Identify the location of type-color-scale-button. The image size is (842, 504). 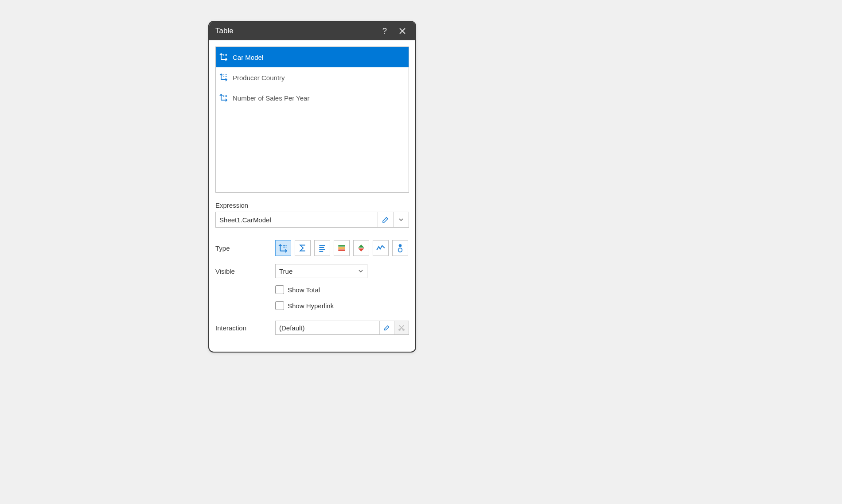
(342, 248).